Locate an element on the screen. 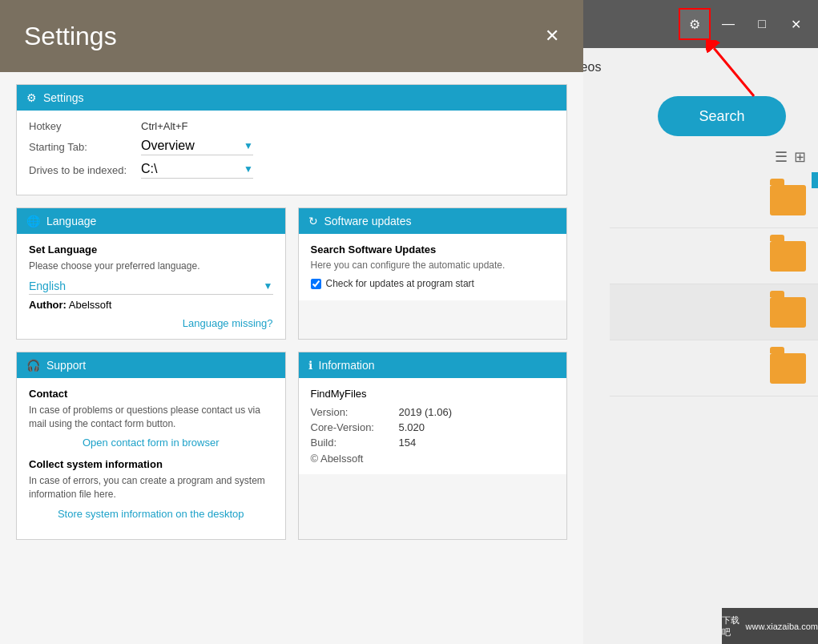 This screenshot has height=644, width=818. watermark: 下载吧 www.xiazaiba.com is located at coordinates (770, 626).